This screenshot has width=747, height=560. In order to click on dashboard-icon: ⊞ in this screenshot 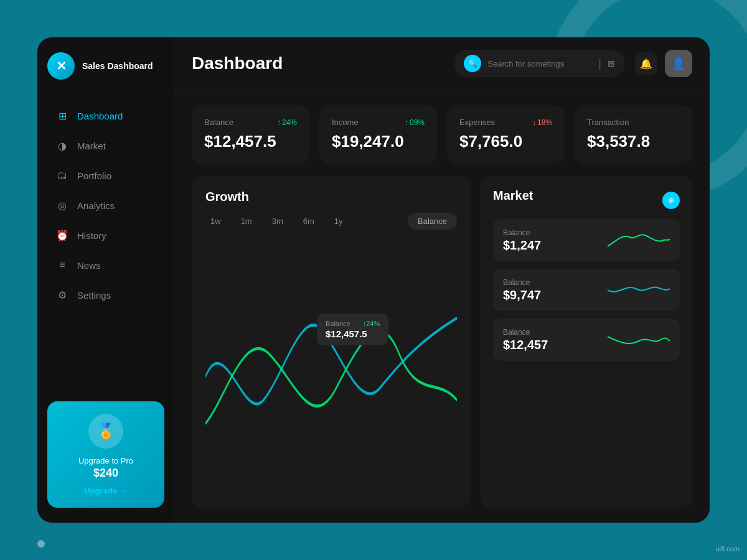, I will do `click(62, 116)`.